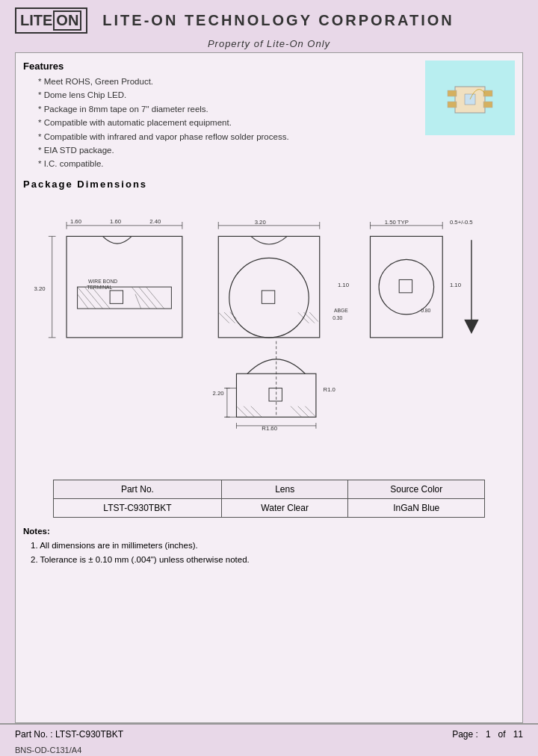  Describe the element at coordinates (276, 164) in the screenshot. I see `feature-item-7: * I.C. compatible.` at that location.